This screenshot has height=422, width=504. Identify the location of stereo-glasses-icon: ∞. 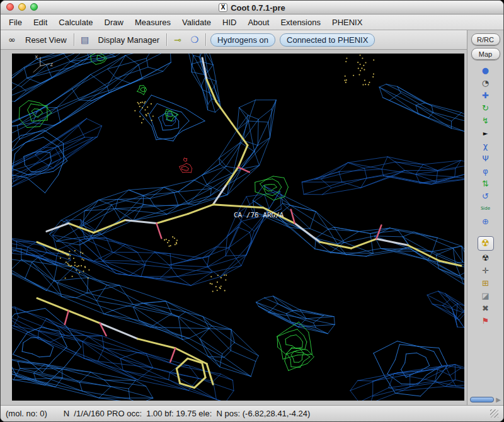
(12, 40).